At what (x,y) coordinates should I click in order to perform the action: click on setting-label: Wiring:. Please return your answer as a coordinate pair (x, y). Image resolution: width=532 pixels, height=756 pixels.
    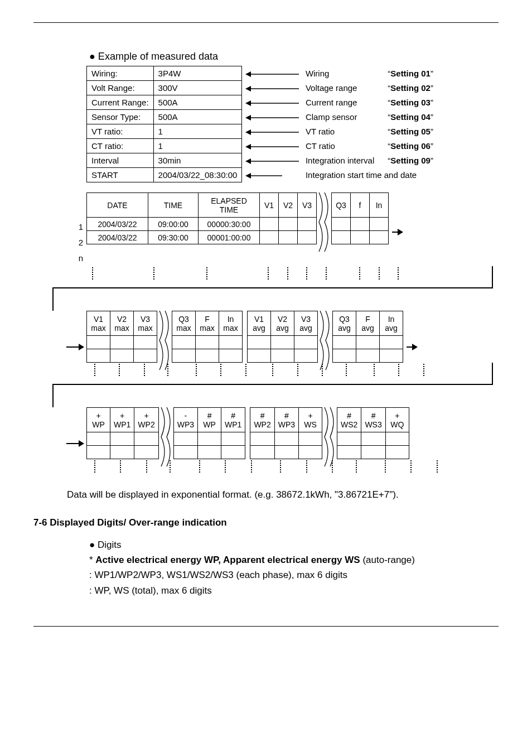
    Looking at the image, I should click on (120, 74).